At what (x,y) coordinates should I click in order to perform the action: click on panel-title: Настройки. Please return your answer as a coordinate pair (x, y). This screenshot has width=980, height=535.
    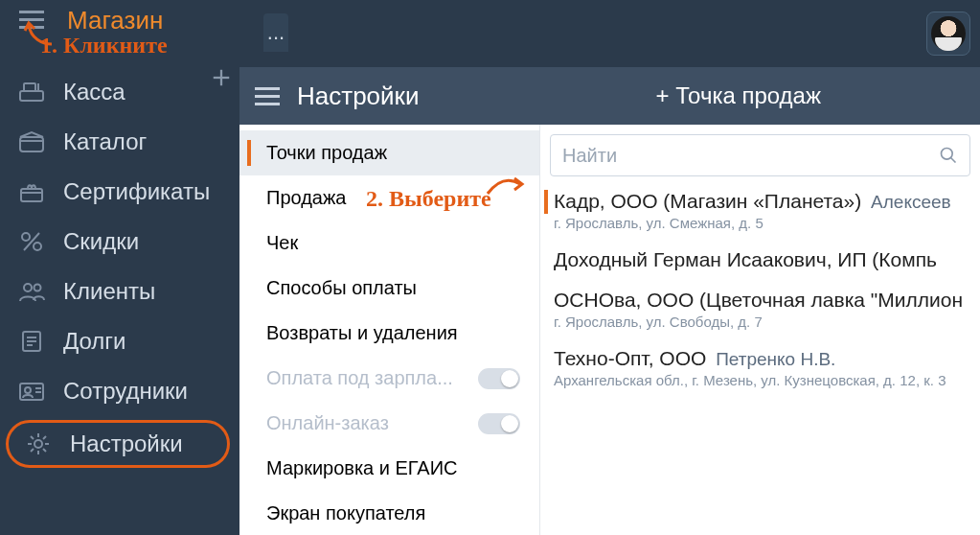
    Looking at the image, I should click on (358, 96).